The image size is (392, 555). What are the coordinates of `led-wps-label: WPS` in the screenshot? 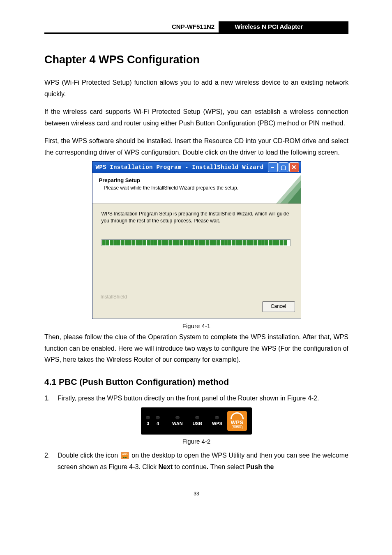 It's located at (217, 423).